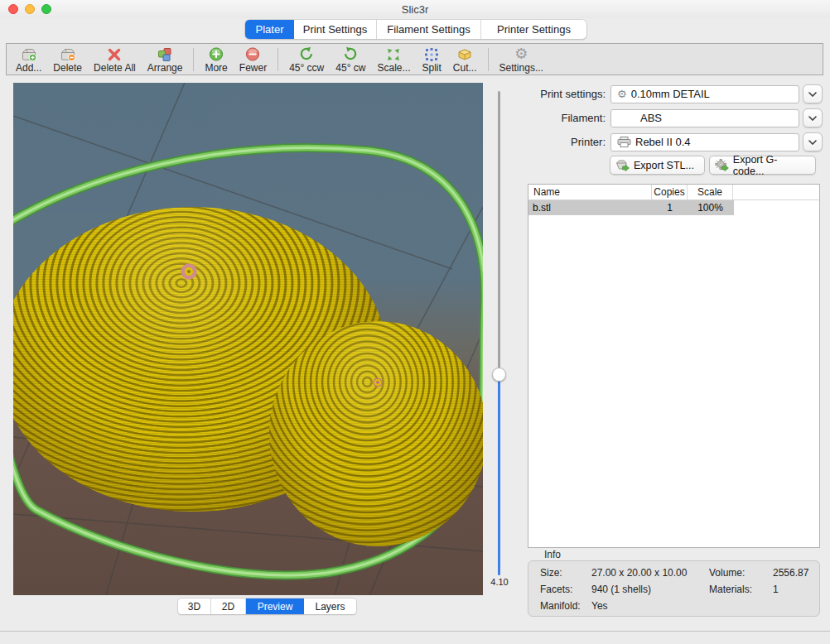 The height and width of the screenshot is (644, 830). I want to click on tab-filament-settings: Filament Settings, so click(429, 30).